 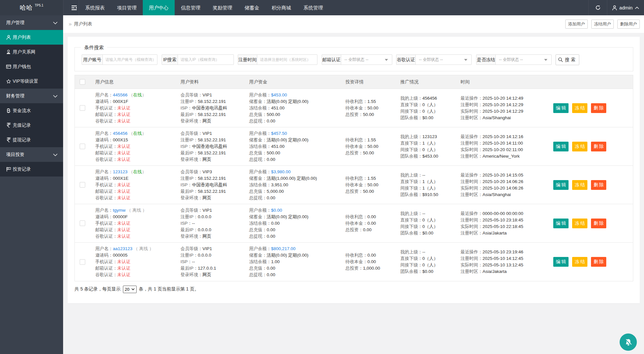 What do you see at coordinates (567, 60) in the screenshot?
I see `search-button: 搜索` at bounding box center [567, 60].